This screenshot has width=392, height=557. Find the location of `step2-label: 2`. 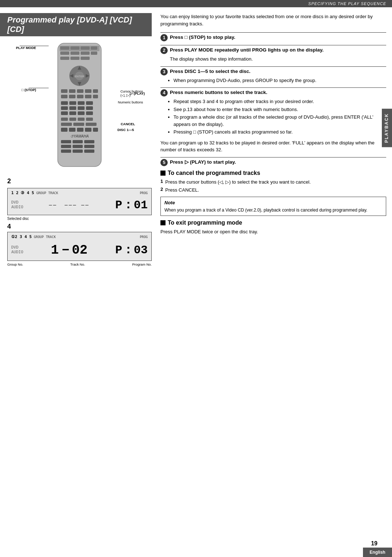

step2-label: 2 is located at coordinates (9, 181).